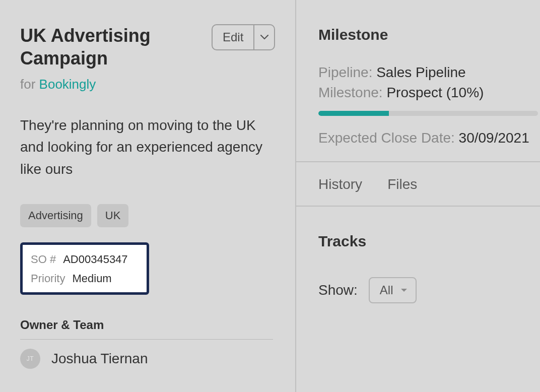 This screenshot has width=540, height=392. What do you see at coordinates (243, 37) in the screenshot?
I see `edit-button-group: Edit` at bounding box center [243, 37].